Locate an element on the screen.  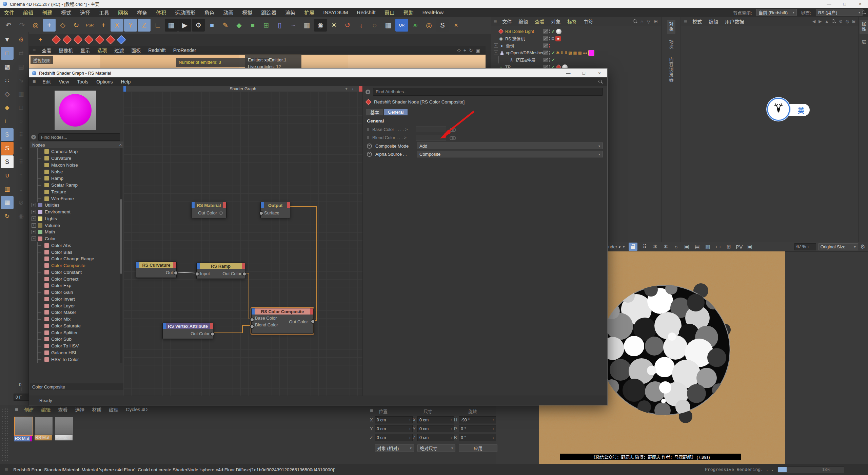
menubar-search-icon is located at coordinates (864, 13).